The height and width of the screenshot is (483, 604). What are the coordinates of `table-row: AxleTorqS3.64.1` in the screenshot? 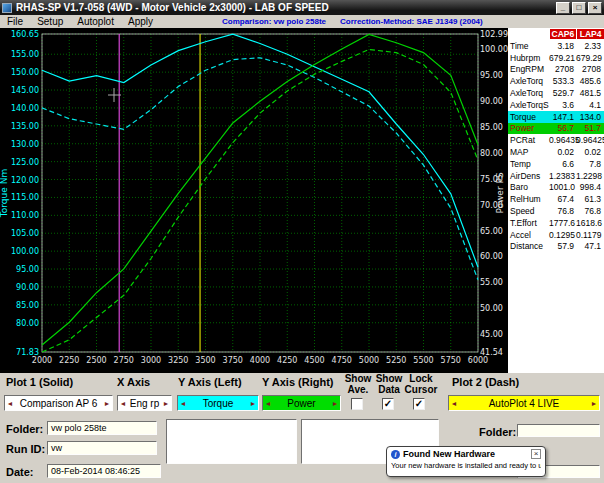 It's located at (556, 105).